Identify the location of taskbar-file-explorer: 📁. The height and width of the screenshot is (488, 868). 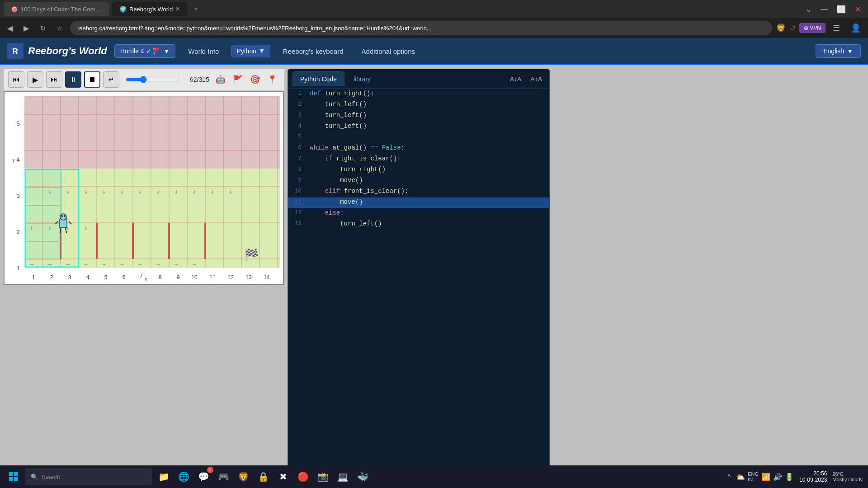
(164, 477).